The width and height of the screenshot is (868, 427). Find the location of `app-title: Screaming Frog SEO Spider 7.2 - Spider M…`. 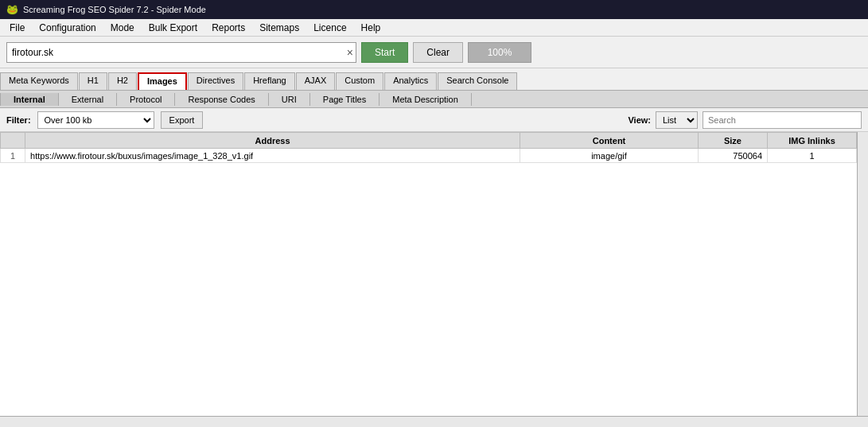

app-title: Screaming Frog SEO Spider 7.2 - Spider M… is located at coordinates (115, 10).